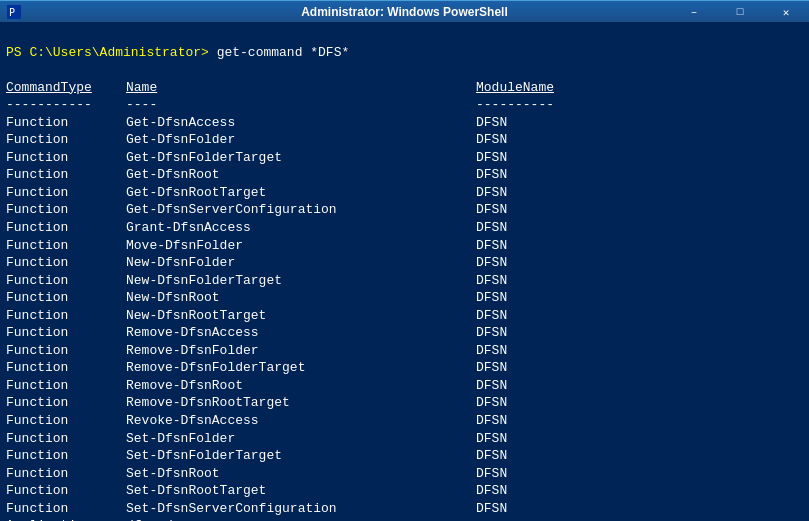 This screenshot has width=809, height=521. Describe the element at coordinates (786, 12) in the screenshot. I see `close-button: ✕` at that location.